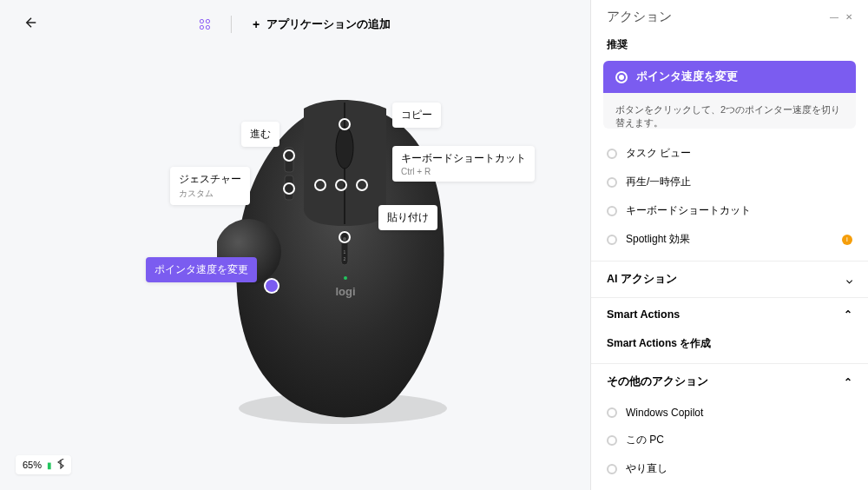 The width and height of the screenshot is (868, 490). I want to click on selected-action-card: ポインタ速度を変更 ボタンをクリックして、2つのポインター速度を切り替えます。 …, so click(729, 95).